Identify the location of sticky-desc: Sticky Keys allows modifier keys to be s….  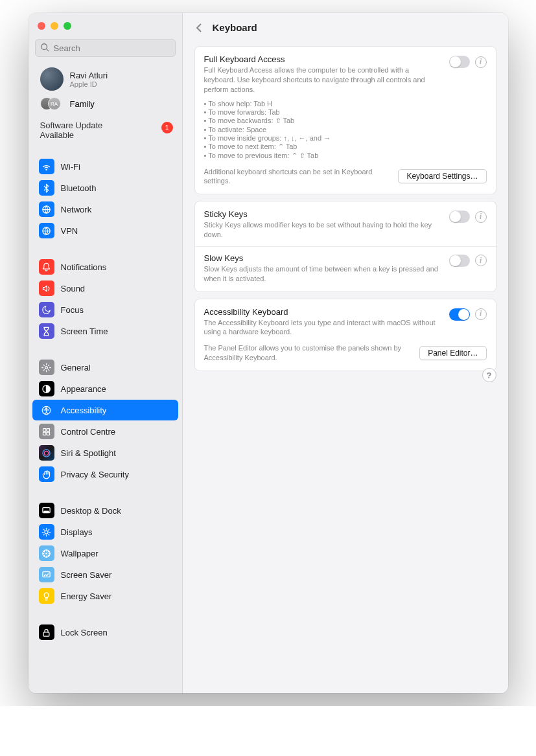
(323, 230).